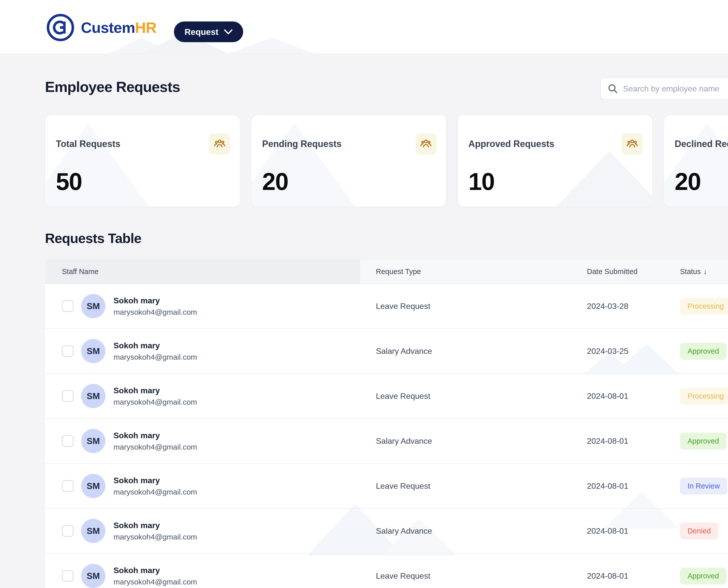 The height and width of the screenshot is (588, 728). What do you see at coordinates (386, 272) in the screenshot?
I see `table-header-row: Staff Name Request Type Date Submitted S…` at bounding box center [386, 272].